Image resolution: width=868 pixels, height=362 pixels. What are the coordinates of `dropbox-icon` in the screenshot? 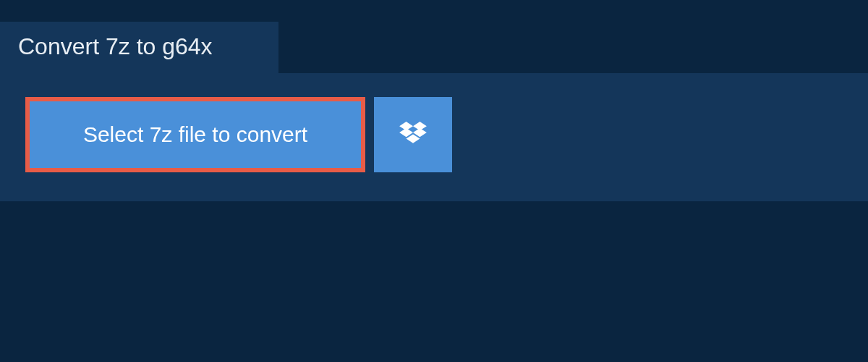 It's located at (413, 135).